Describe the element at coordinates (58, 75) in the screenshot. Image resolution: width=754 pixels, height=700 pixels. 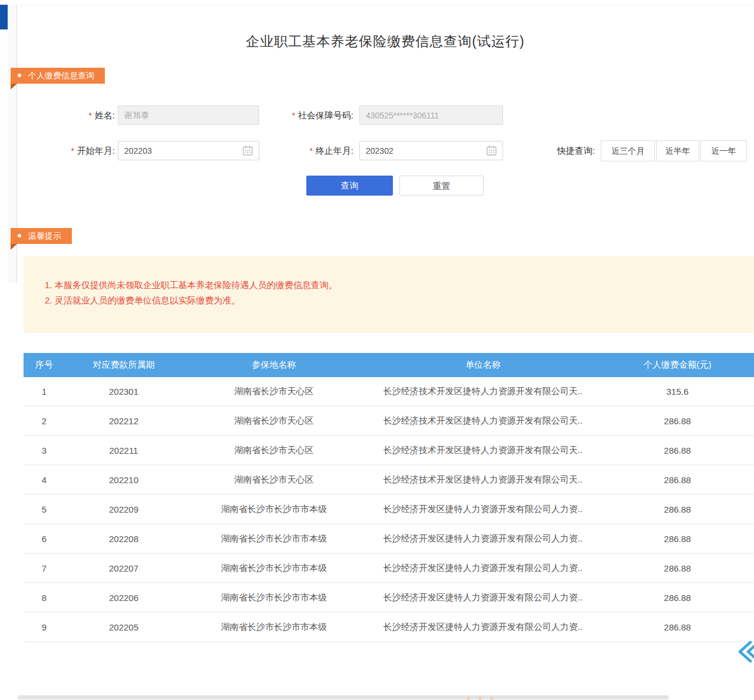
I see `query-section-badge: 个人缴费信息查询` at that location.